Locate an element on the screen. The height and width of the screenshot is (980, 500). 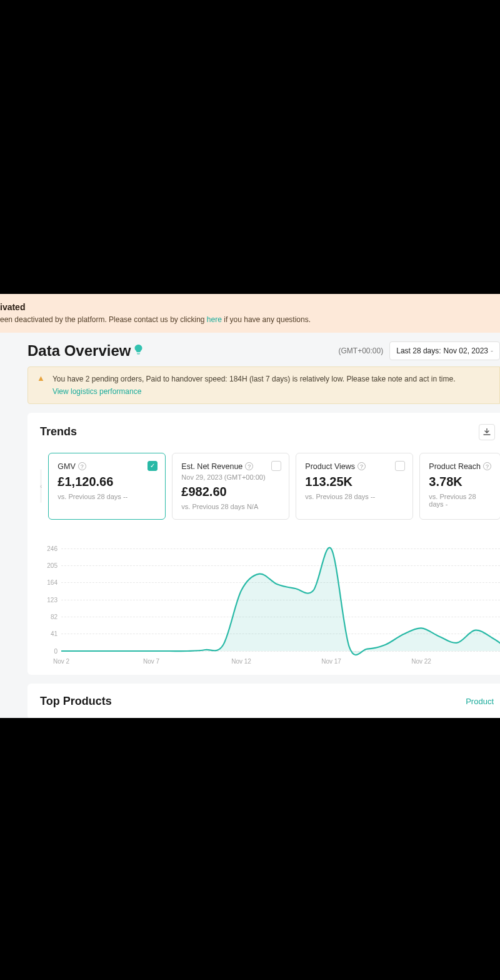
metric-checkbox-net-revenue is located at coordinates (276, 466).